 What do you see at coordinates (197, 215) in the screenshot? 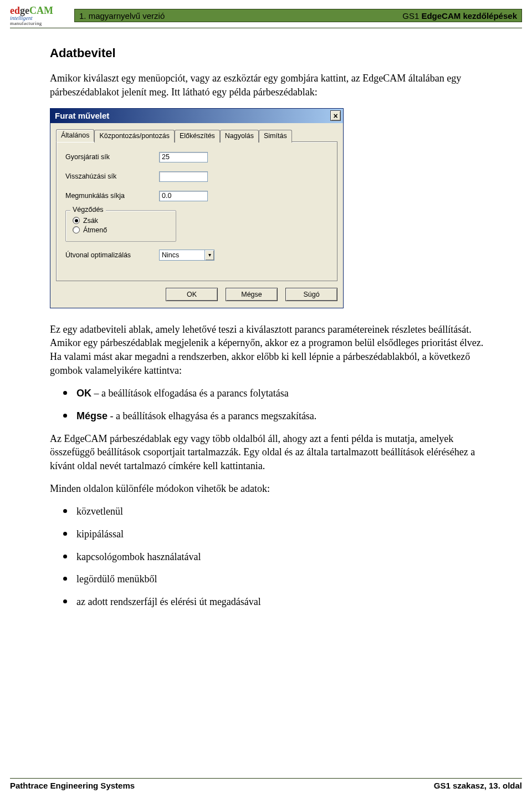
I see `dialog-body: Általános Központozás/pontozás Előkészít…` at bounding box center [197, 215].